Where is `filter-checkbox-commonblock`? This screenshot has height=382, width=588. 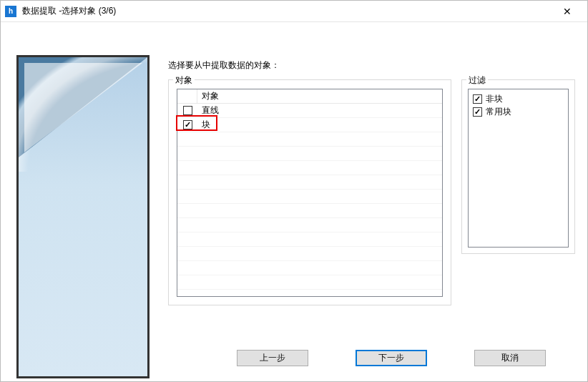 filter-checkbox-commonblock is located at coordinates (478, 112).